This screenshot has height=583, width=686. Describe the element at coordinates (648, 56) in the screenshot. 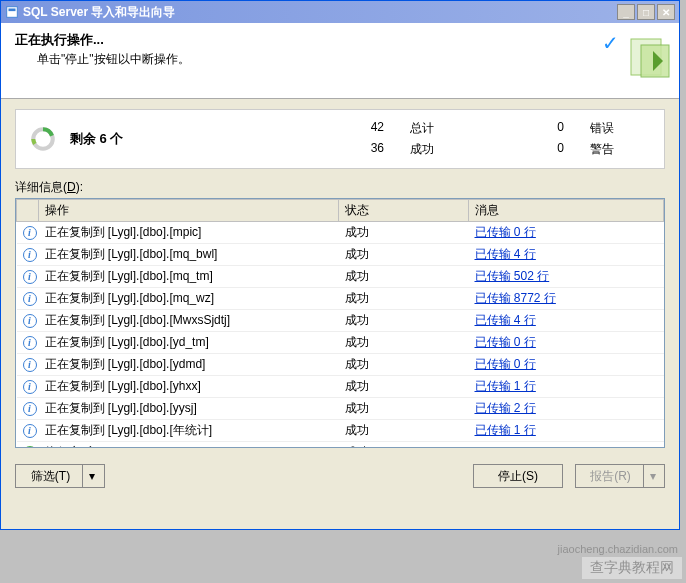

I see `wizard-graphic-icon` at that location.